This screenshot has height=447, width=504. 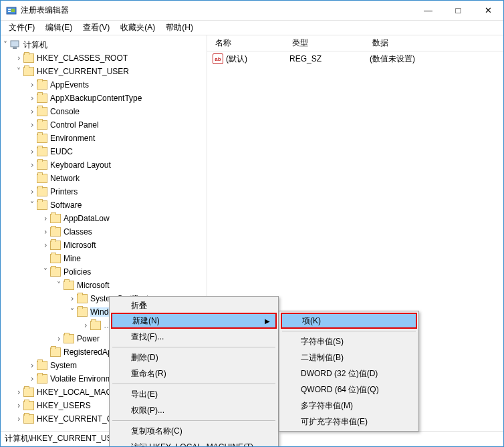 What do you see at coordinates (94, 285) in the screenshot?
I see `tree-label: Microsoft` at bounding box center [94, 285].